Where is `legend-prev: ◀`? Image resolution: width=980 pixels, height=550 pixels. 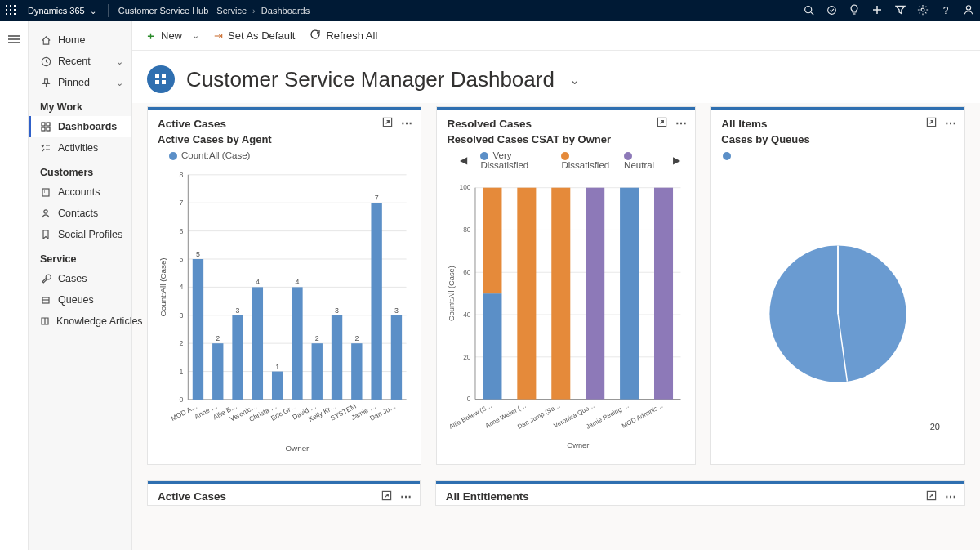
legend-prev: ◀ is located at coordinates (464, 160).